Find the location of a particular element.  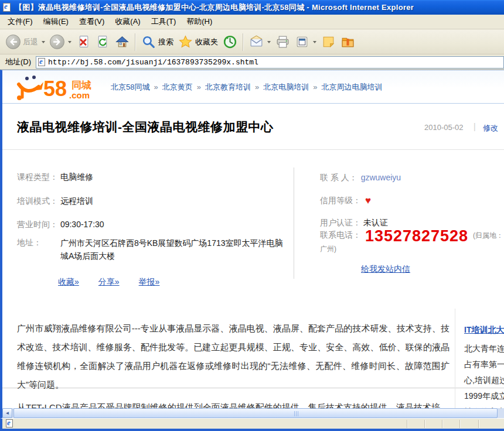

folder-icon is located at coordinates (348, 42).